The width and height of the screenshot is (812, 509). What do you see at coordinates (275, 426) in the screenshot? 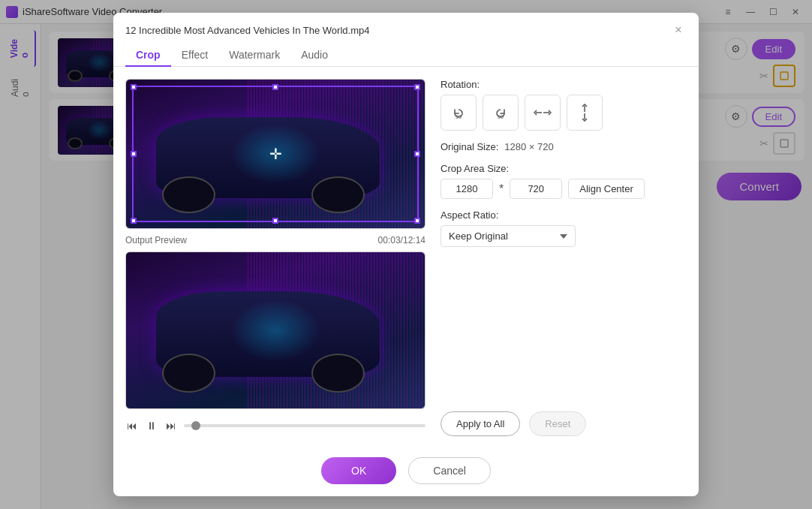
I see `player-controls: ⏮ ⏸ ⏭` at bounding box center [275, 426].